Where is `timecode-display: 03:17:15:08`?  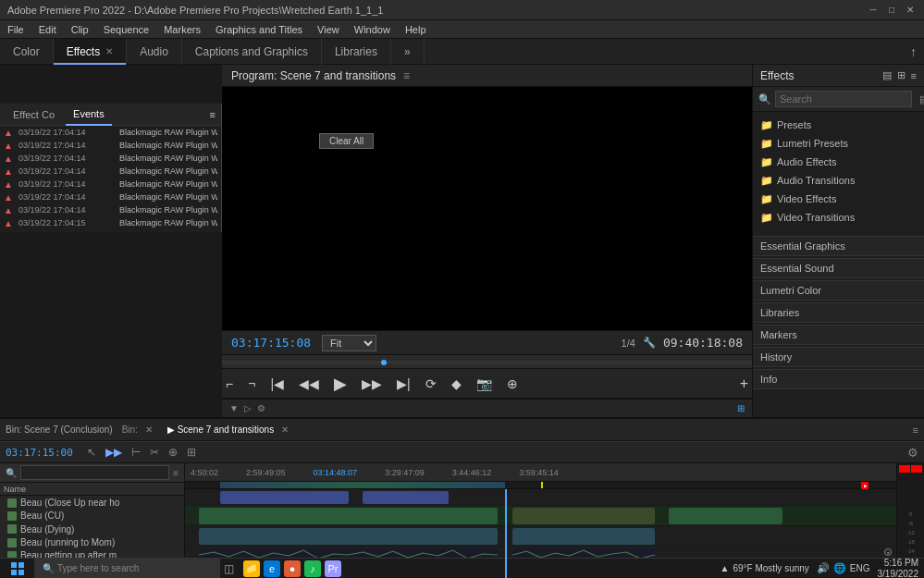
timecode-display: 03:17:15:08 is located at coordinates (273, 342).